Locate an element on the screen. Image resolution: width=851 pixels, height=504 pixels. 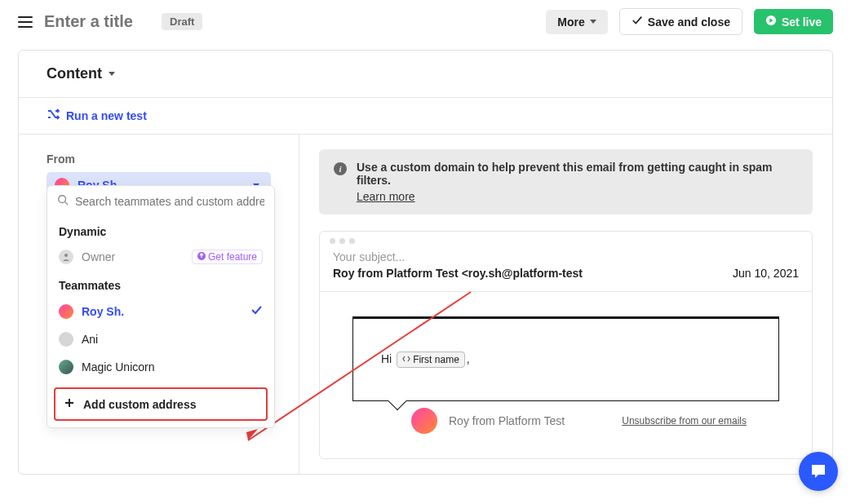
greeting-text: Hi First name , is located at coordinates (426, 359).